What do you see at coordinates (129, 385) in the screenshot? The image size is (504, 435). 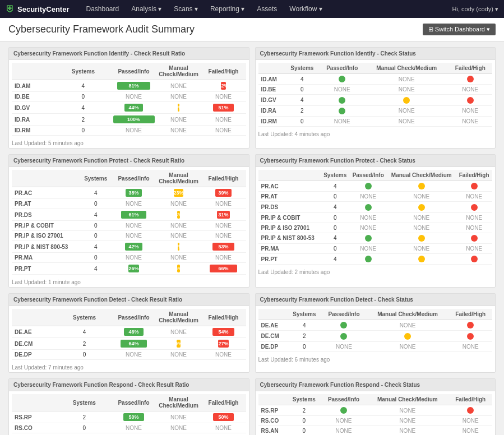 I see `respond-ratio-title: Cybersecurity Framework Function Respond…` at bounding box center [129, 385].